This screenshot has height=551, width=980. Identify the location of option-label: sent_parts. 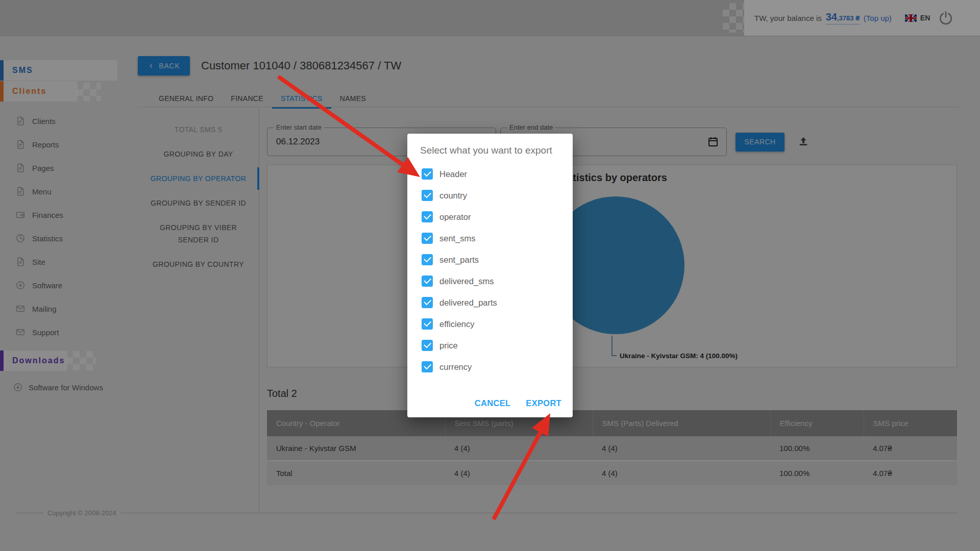
(459, 260).